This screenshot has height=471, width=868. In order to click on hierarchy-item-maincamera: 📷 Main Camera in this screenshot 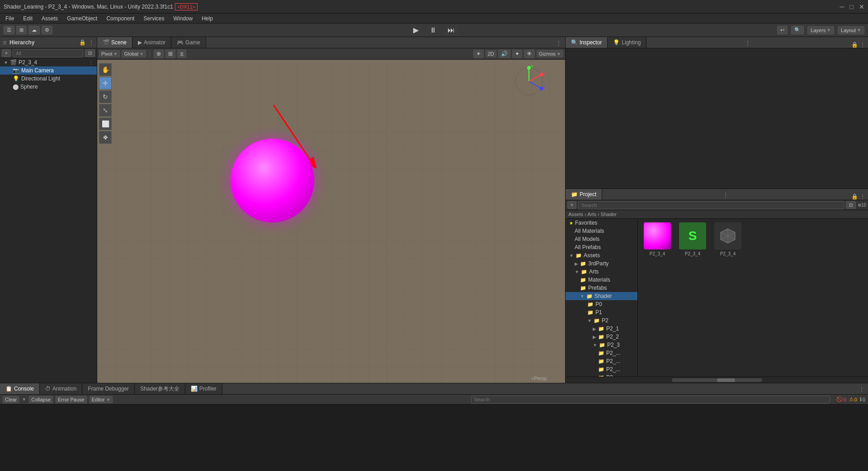, I will do `click(48, 71)`.